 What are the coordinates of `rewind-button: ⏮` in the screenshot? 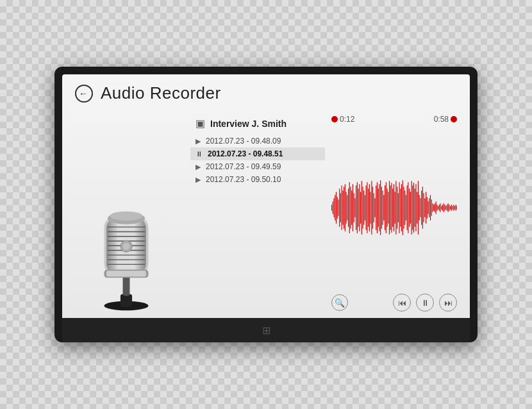 It's located at (402, 303).